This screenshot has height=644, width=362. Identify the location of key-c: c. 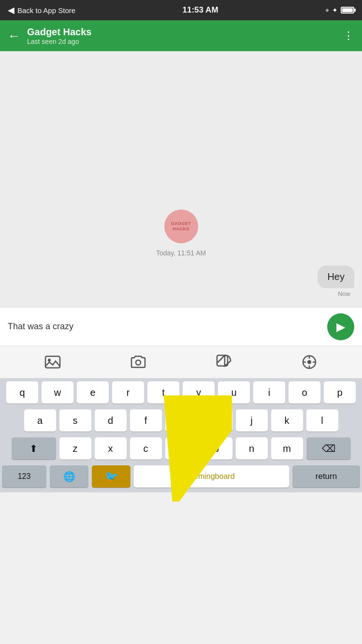
(146, 448).